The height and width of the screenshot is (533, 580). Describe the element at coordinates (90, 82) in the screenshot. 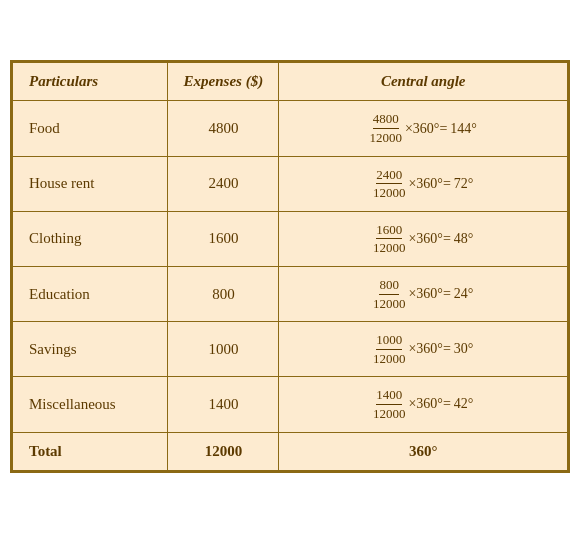

I see `header-particulars: Particulars` at that location.